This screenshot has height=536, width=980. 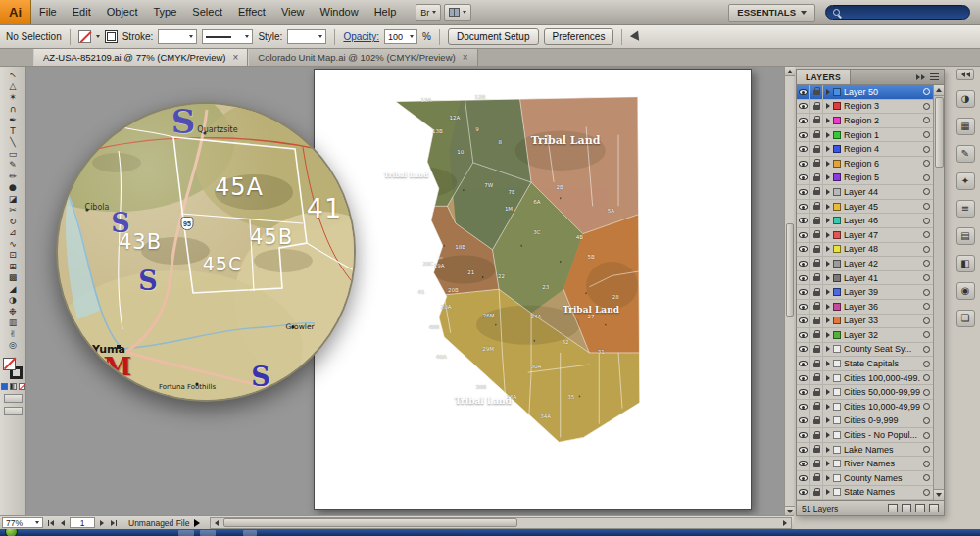 I want to click on layer-row: Region 6, so click(x=864, y=165).